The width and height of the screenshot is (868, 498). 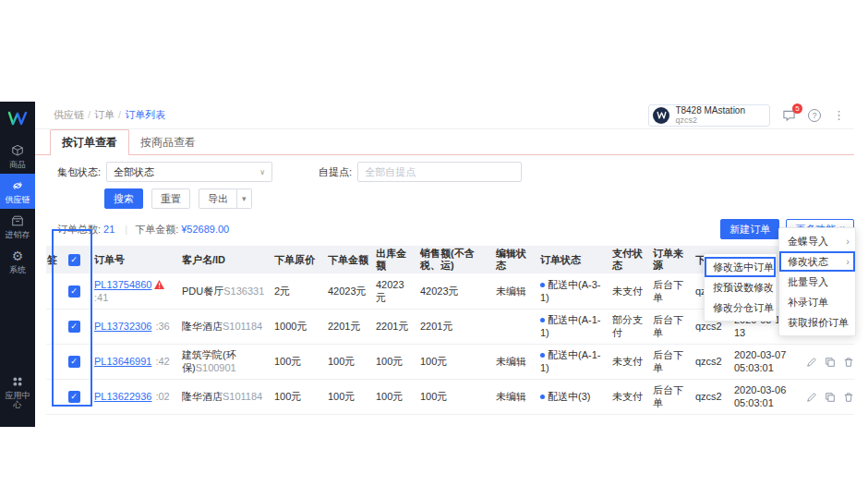 I want to click on menu-item-label: 批量导入, so click(x=808, y=282).